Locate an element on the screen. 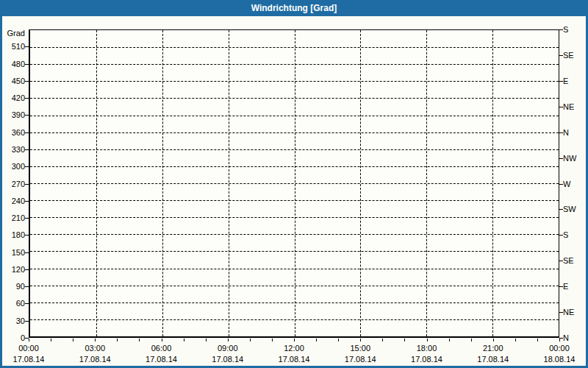 The height and width of the screenshot is (368, 588). y-axis-tick-label: 240 is located at coordinates (12, 202).